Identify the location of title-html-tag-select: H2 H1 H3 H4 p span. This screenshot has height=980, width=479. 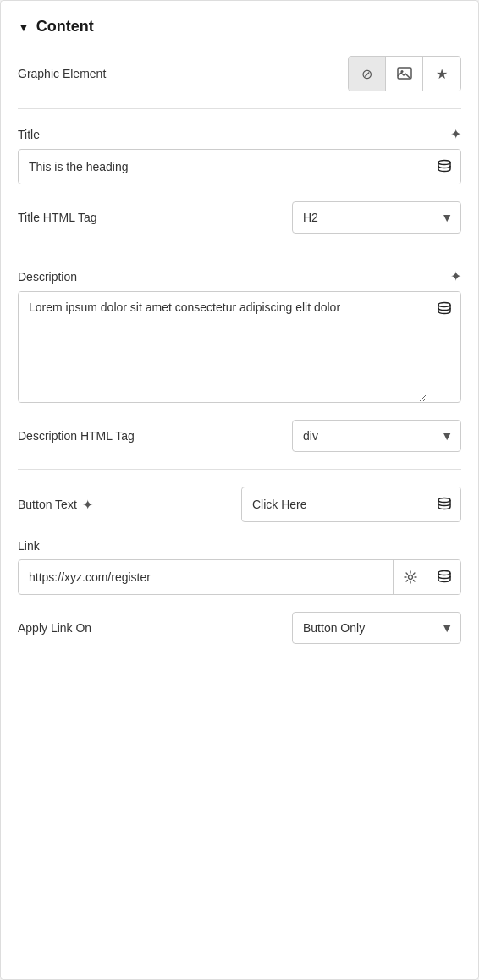
(377, 217).